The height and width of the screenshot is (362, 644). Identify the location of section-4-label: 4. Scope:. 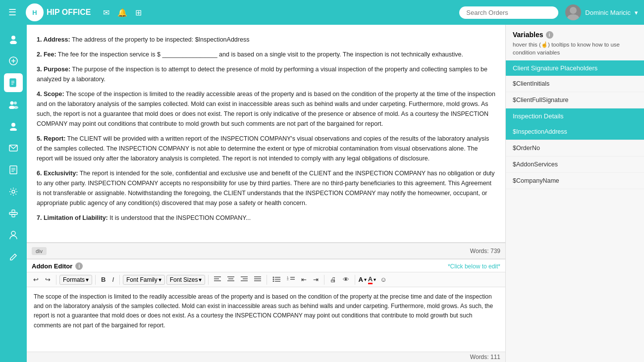
(51, 94).